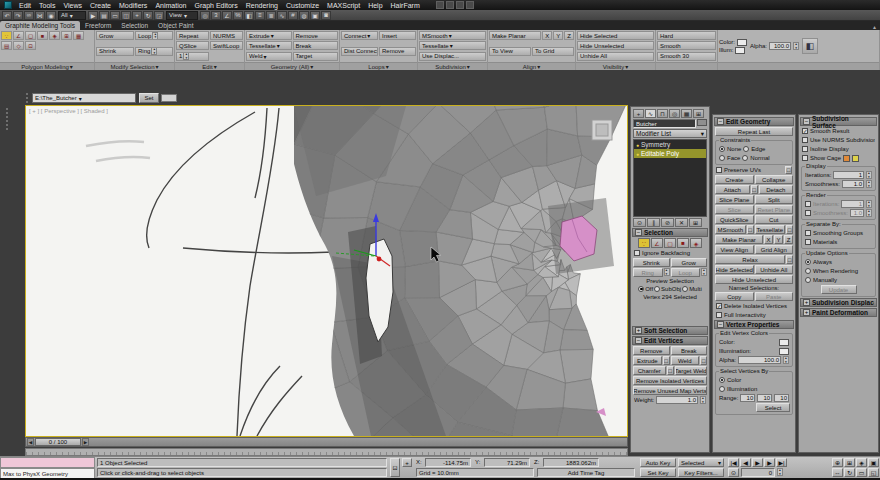 This screenshot has width=880, height=480. Describe the element at coordinates (686, 272) in the screenshot. I see `loop-button: Loop` at that location.